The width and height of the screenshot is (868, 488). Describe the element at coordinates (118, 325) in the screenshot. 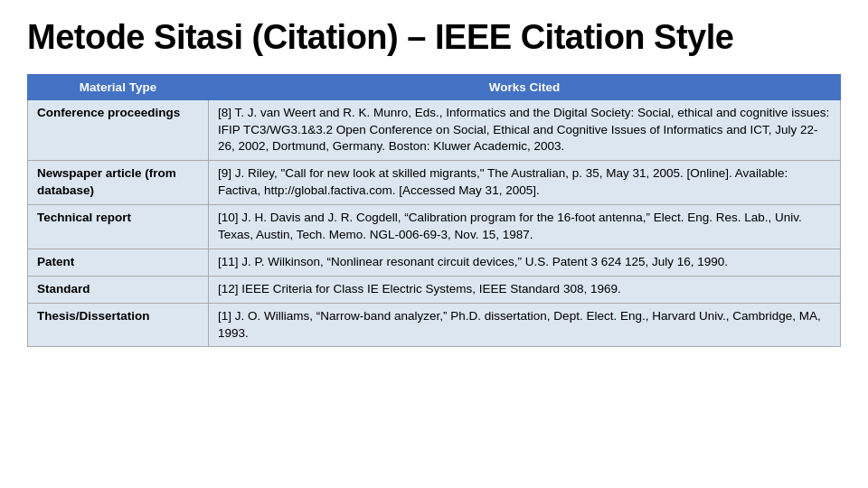

I see `material-type-cell: Thesis/Dissertation` at that location.